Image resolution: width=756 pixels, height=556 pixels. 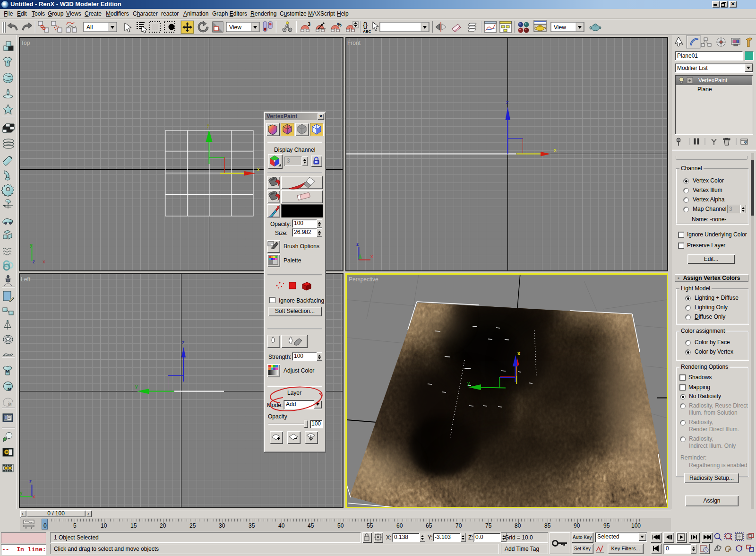 I want to click on svg-text: All, so click(x=90, y=27).